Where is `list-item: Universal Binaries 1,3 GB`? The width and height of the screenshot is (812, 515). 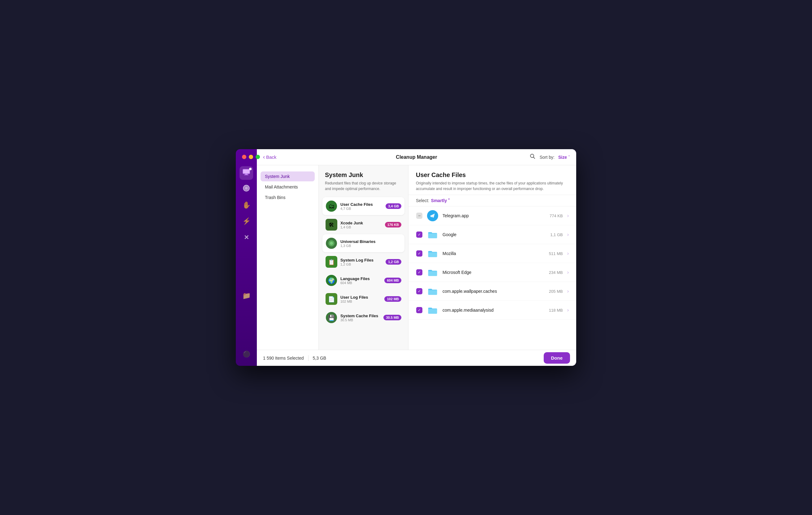 list-item: Universal Binaries 1,3 GB is located at coordinates (364, 244).